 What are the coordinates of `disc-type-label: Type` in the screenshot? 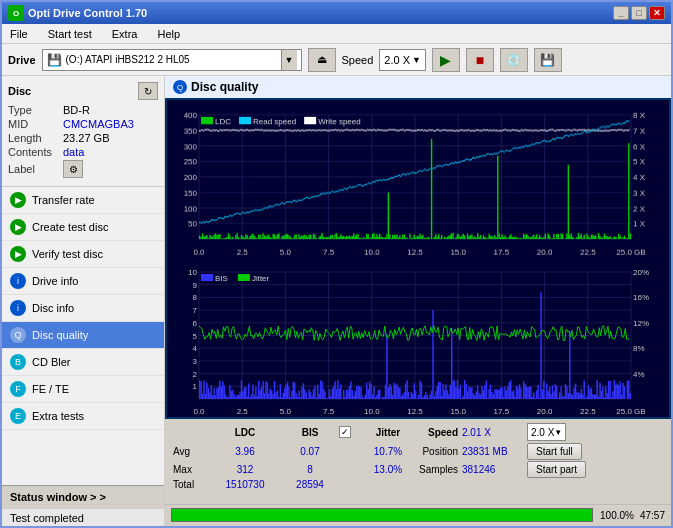 It's located at (36, 110).